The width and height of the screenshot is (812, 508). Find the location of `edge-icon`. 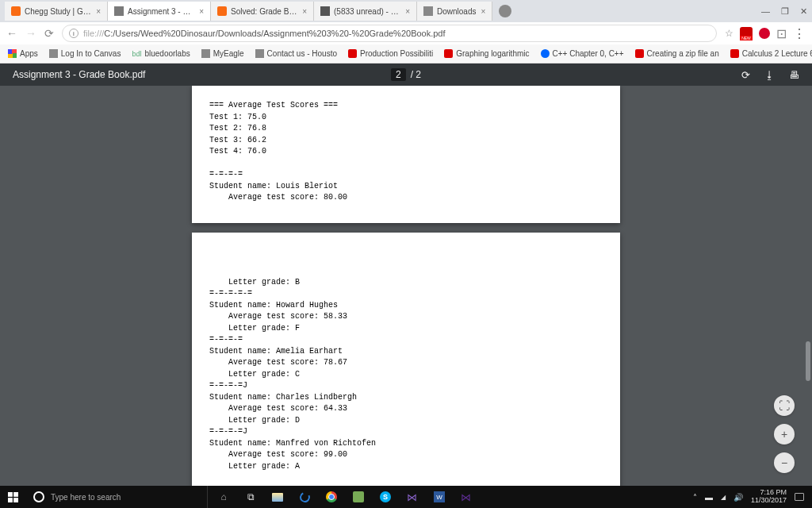

edge-icon is located at coordinates (304, 497).